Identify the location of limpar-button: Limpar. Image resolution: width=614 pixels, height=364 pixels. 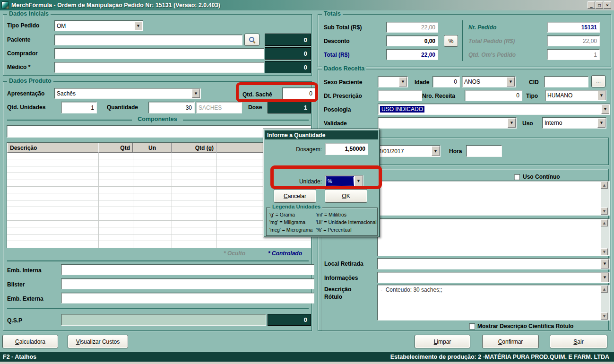
(442, 341).